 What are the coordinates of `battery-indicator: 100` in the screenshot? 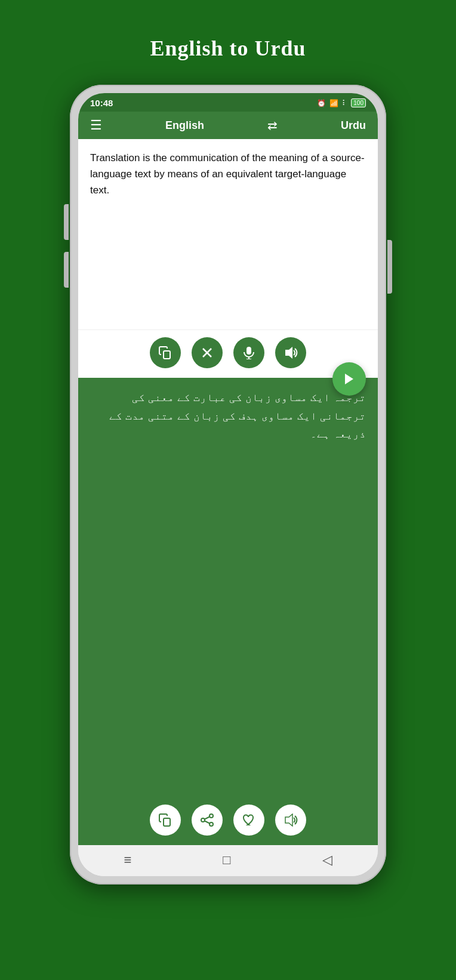 It's located at (358, 103).